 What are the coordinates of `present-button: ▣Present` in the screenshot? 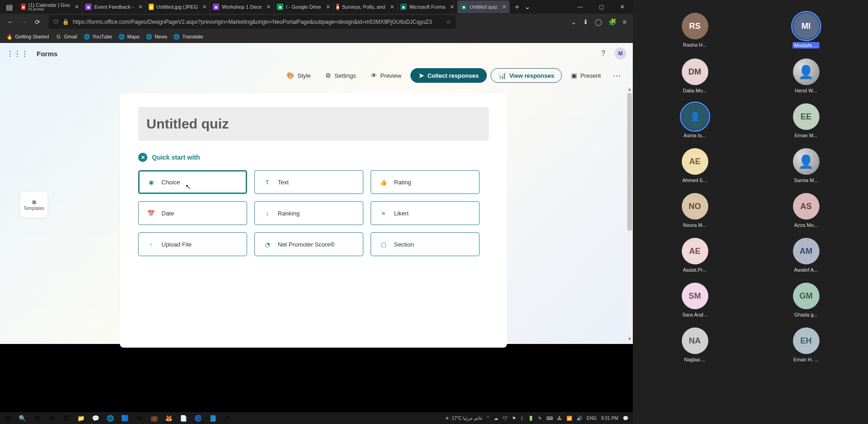 It's located at (586, 75).